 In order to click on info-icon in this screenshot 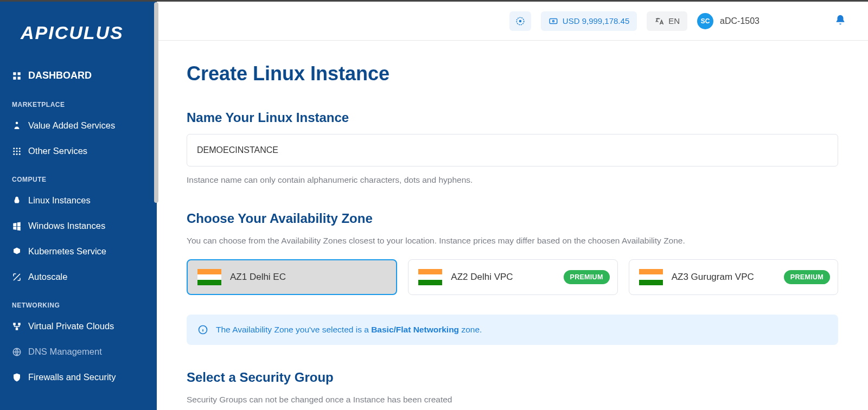, I will do `click(203, 330)`.